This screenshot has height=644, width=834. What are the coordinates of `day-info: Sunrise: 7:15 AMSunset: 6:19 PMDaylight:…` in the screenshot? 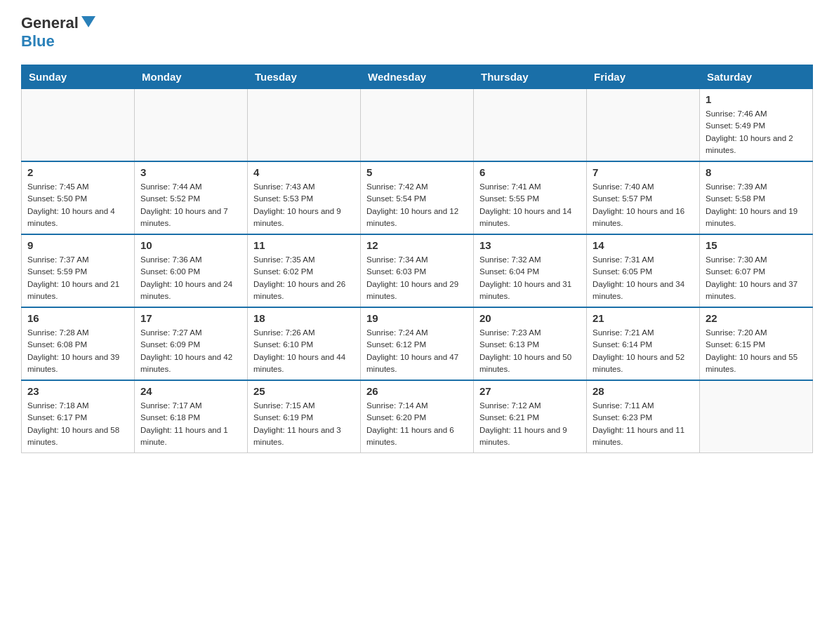 It's located at (304, 424).